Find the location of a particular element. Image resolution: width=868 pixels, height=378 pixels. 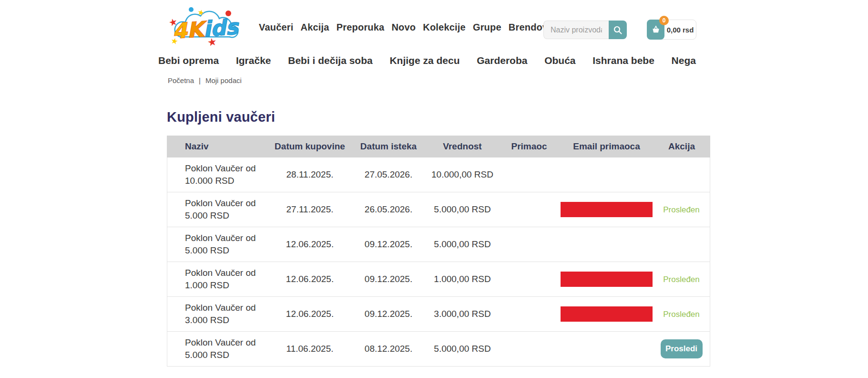

cell-value: 10.000,00 RSD is located at coordinates (462, 175).